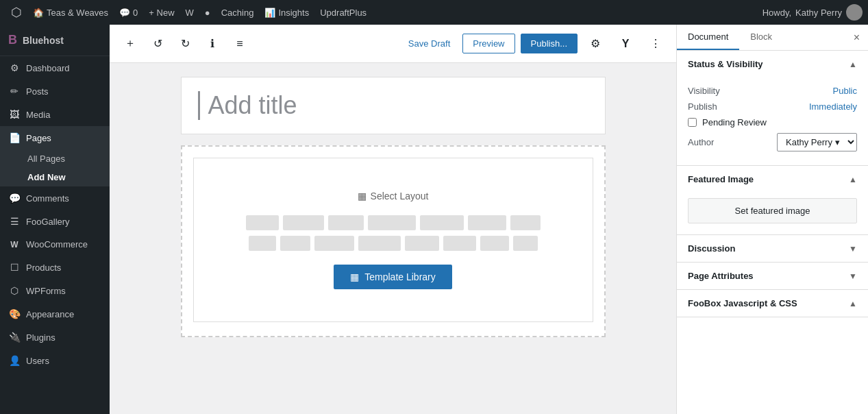  What do you see at coordinates (853, 304) in the screenshot?
I see `chevron-up-icon-fb: ▲` at bounding box center [853, 304].